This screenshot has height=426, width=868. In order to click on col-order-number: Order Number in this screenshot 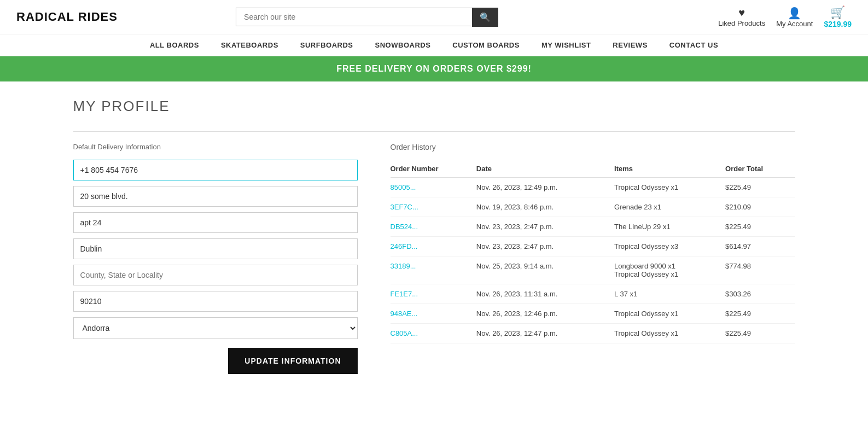, I will do `click(433, 169)`.